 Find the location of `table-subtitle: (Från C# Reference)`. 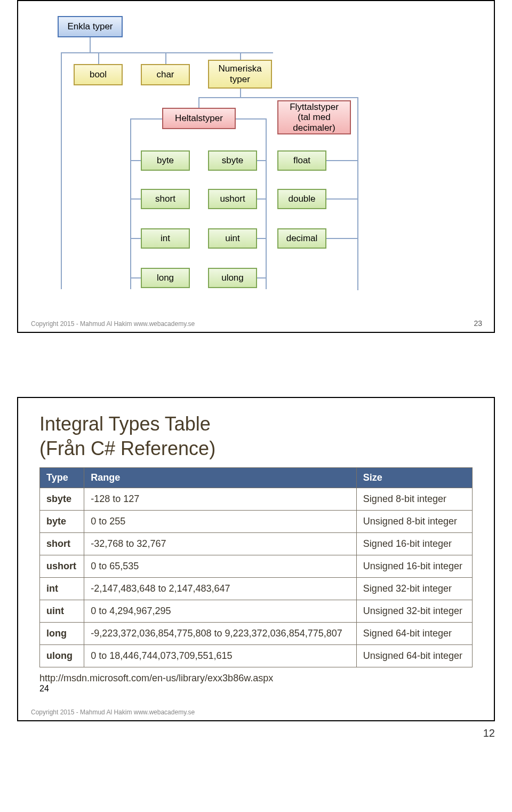

table-subtitle: (Från C# Reference) is located at coordinates (256, 449).